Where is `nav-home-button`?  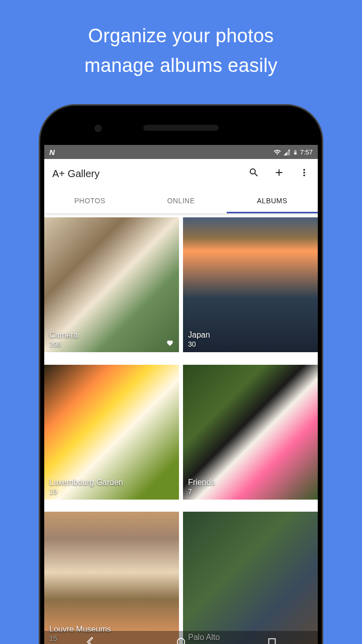
nav-home-button is located at coordinates (181, 640).